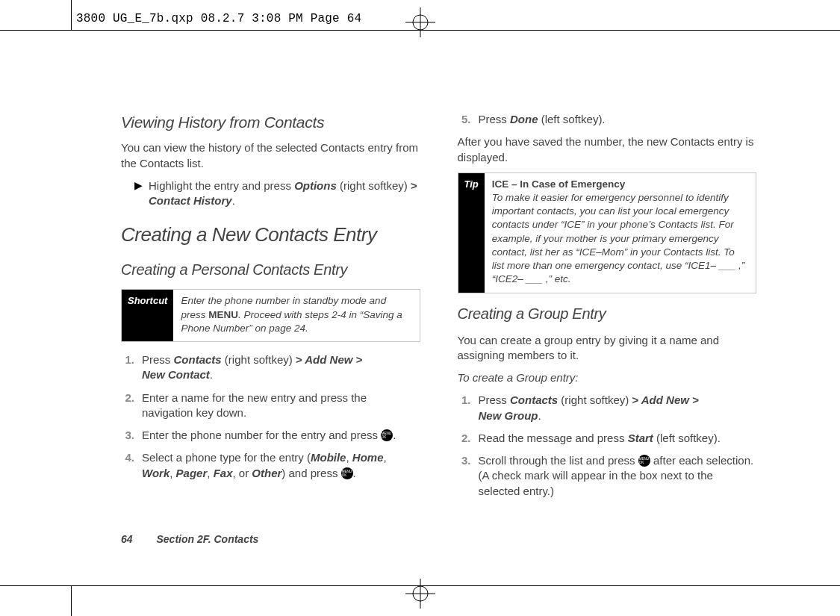  What do you see at coordinates (508, 415) in the screenshot?
I see `label-new-group: New Group` at bounding box center [508, 415].